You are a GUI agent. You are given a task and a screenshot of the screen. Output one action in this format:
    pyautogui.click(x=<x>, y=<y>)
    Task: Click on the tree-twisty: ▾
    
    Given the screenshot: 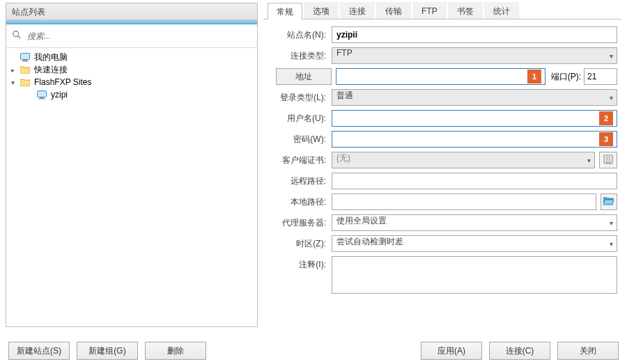 What is the action you would take?
    pyautogui.click(x=13, y=82)
    